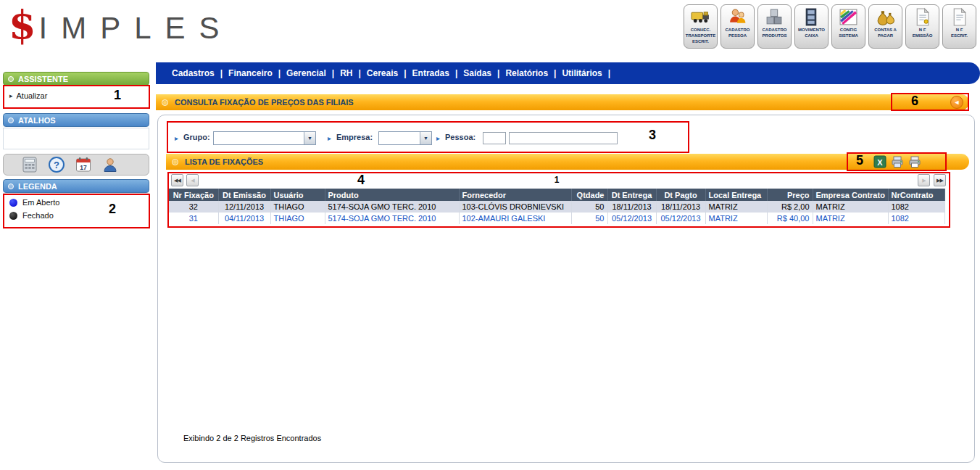  What do you see at coordinates (886, 33) in the screenshot?
I see `toolbar-button-label: CONTAS A PAGAR` at bounding box center [886, 33].